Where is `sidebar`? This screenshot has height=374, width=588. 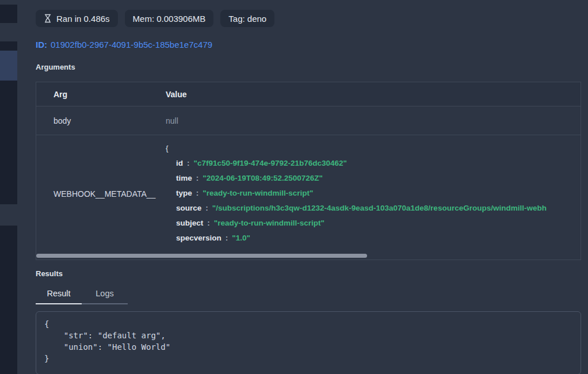
sidebar is located at coordinates (9, 189).